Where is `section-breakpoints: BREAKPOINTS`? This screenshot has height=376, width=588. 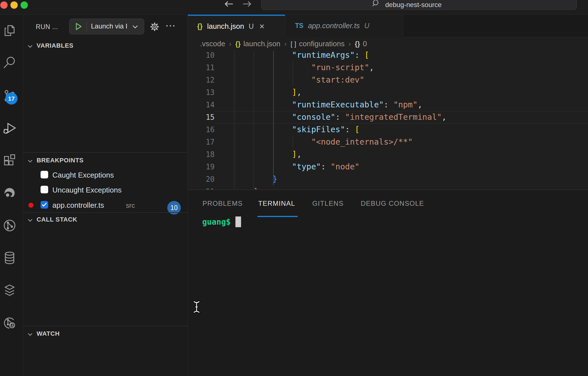 section-breakpoints: BREAKPOINTS is located at coordinates (105, 161).